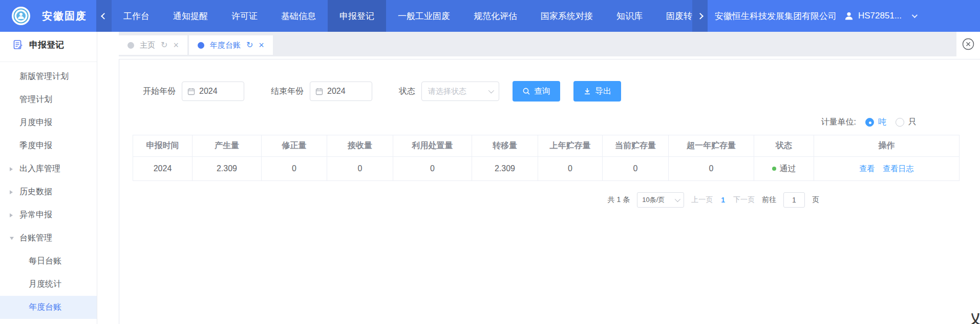 This screenshot has width=980, height=324. I want to click on export-button-label: 导出, so click(603, 91).